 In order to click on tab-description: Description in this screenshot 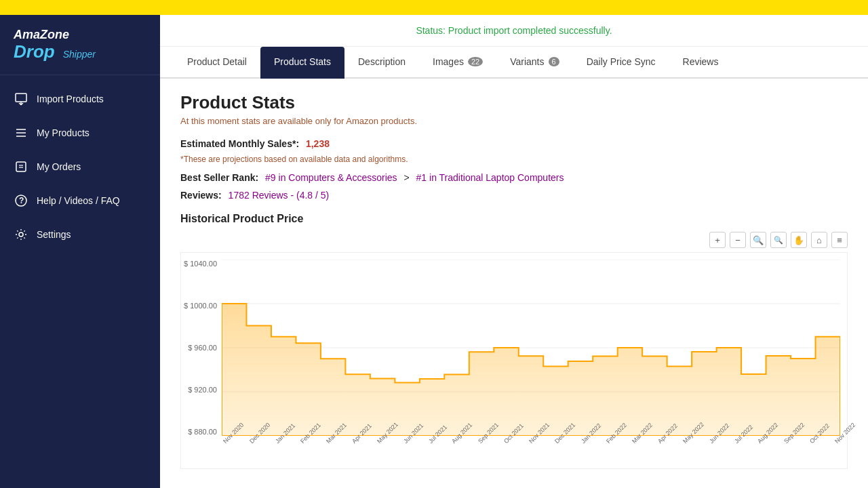, I will do `click(382, 62)`.